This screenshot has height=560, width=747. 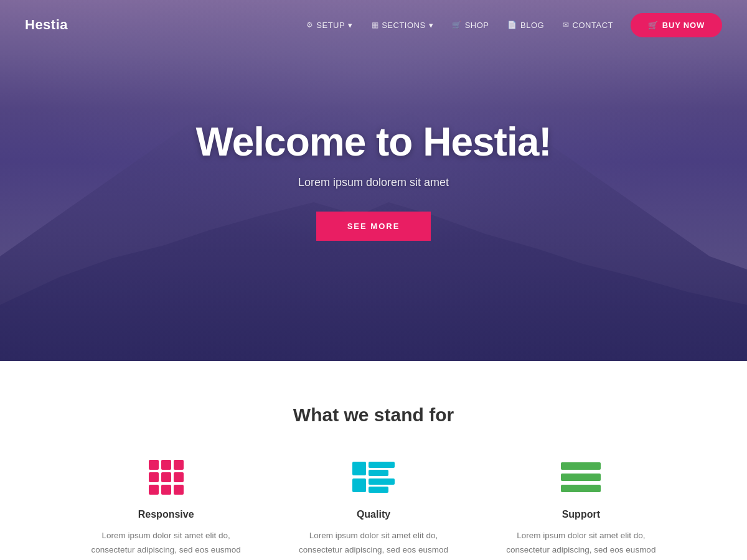 I want to click on nav-item-contact: ✉ CONTACT, so click(x=588, y=25).